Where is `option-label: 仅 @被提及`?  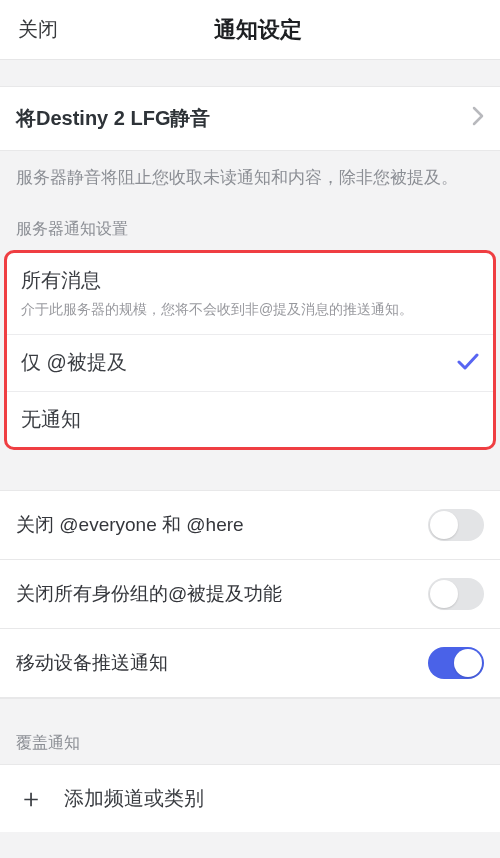 option-label: 仅 @被提及 is located at coordinates (239, 362).